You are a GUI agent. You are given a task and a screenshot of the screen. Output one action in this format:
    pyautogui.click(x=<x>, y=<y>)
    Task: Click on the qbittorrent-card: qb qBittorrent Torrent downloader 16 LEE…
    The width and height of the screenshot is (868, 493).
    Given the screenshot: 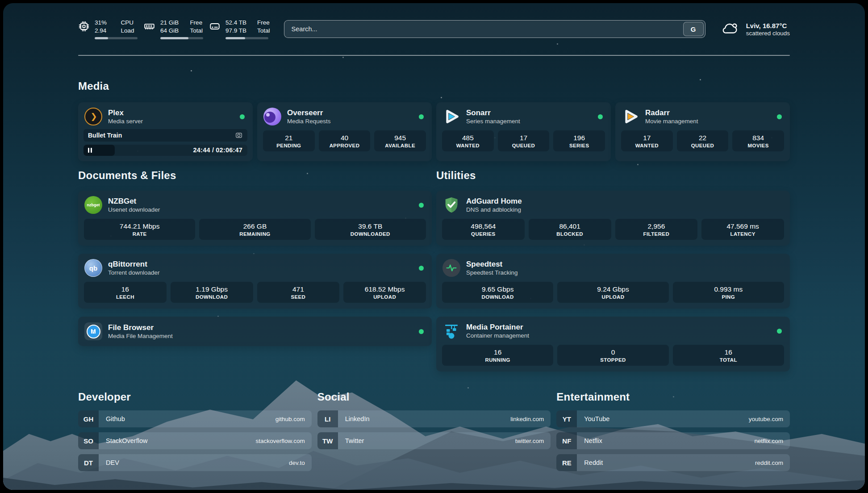 What is the action you would take?
    pyautogui.click(x=255, y=281)
    